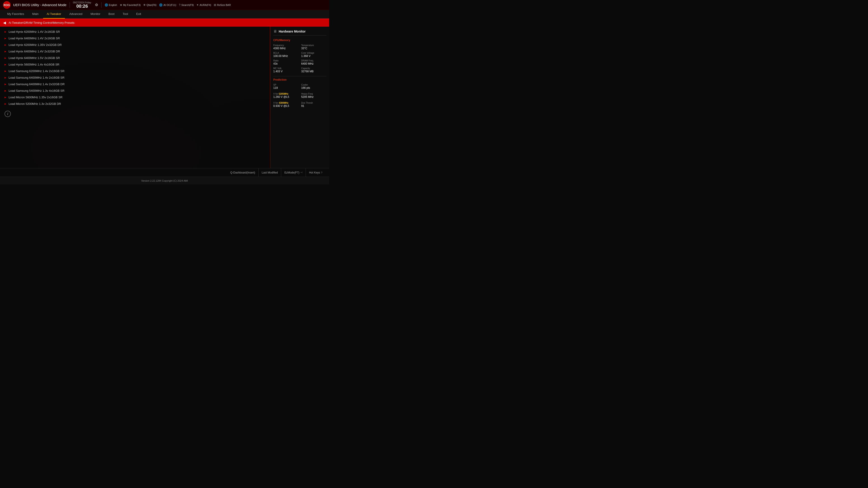 The height and width of the screenshot is (488, 868). Describe the element at coordinates (314, 47) in the screenshot. I see `hw-temperature: Temperature 33°C` at that location.